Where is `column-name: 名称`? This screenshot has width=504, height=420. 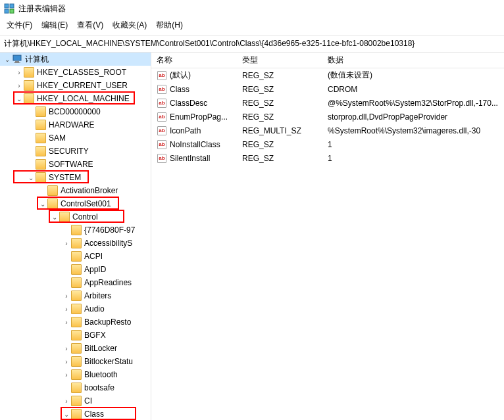
column-name: 名称 is located at coordinates (194, 60).